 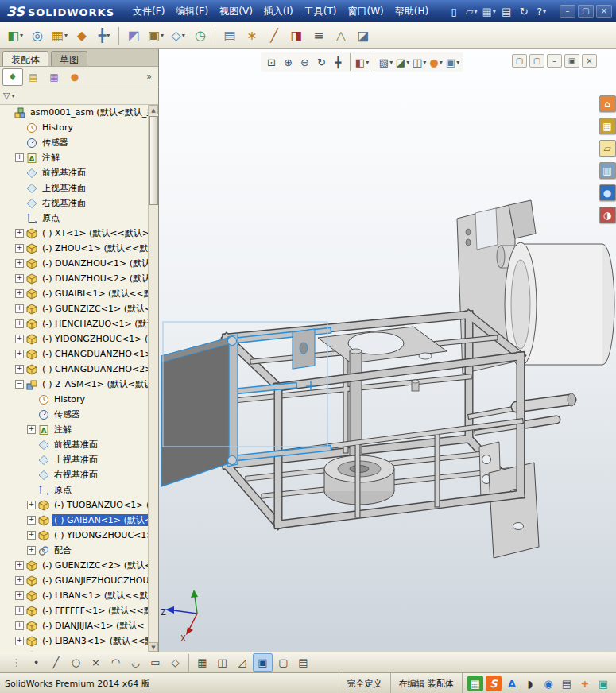 I want to click on file-explorer-icon: ▥, so click(x=607, y=170).